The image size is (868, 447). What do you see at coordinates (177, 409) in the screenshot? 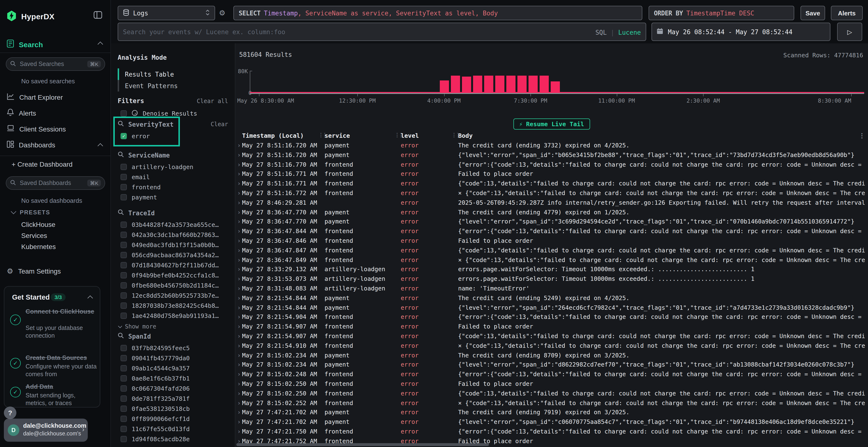
I see `filter-option: 0fae5381230518cb` at bounding box center [177, 409].